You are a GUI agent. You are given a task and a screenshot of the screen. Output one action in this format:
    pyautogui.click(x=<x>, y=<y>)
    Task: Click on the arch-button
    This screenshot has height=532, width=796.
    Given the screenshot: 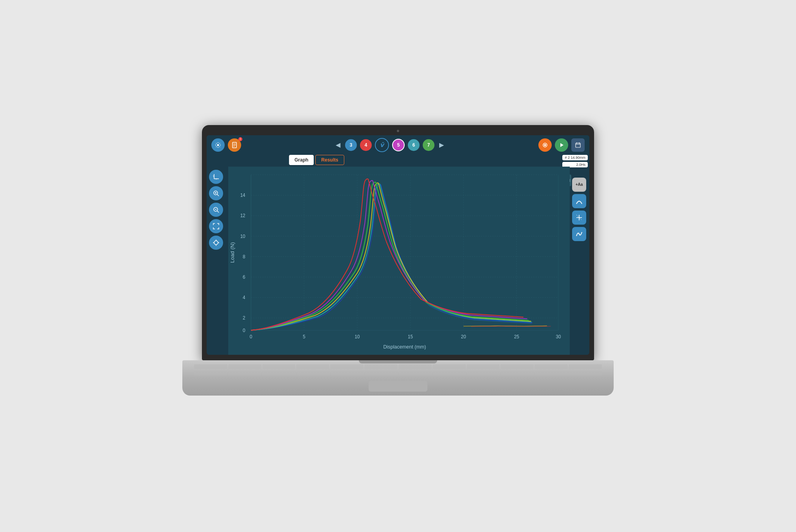 What is the action you would take?
    pyautogui.click(x=579, y=201)
    